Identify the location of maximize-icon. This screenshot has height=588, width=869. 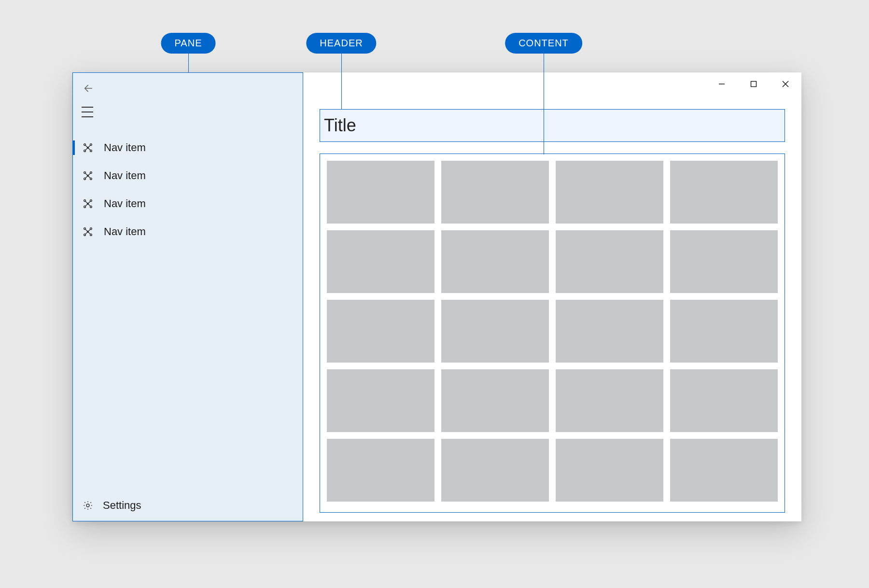
(754, 84).